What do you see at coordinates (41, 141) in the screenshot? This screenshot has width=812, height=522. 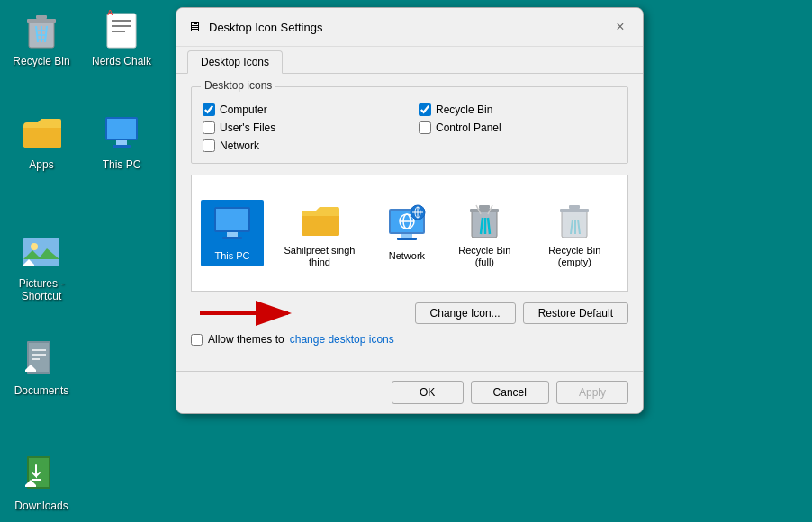 I see `desktop-icon-apps: Apps` at bounding box center [41, 141].